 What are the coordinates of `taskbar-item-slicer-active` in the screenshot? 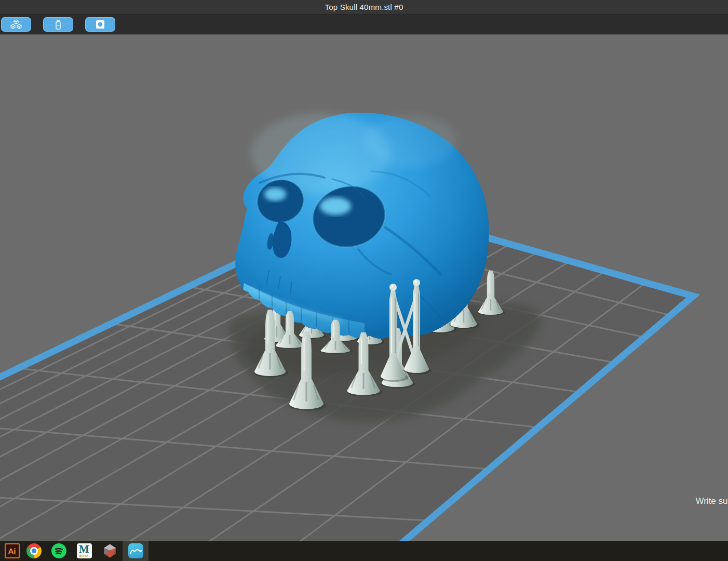 It's located at (136, 551).